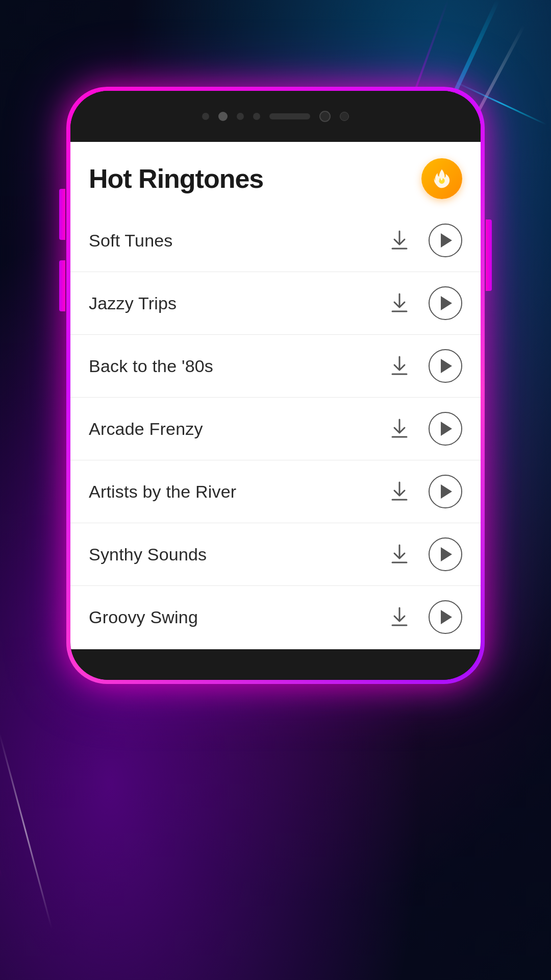 The height and width of the screenshot is (980, 551). I want to click on list-item: Artists by the River, so click(276, 492).